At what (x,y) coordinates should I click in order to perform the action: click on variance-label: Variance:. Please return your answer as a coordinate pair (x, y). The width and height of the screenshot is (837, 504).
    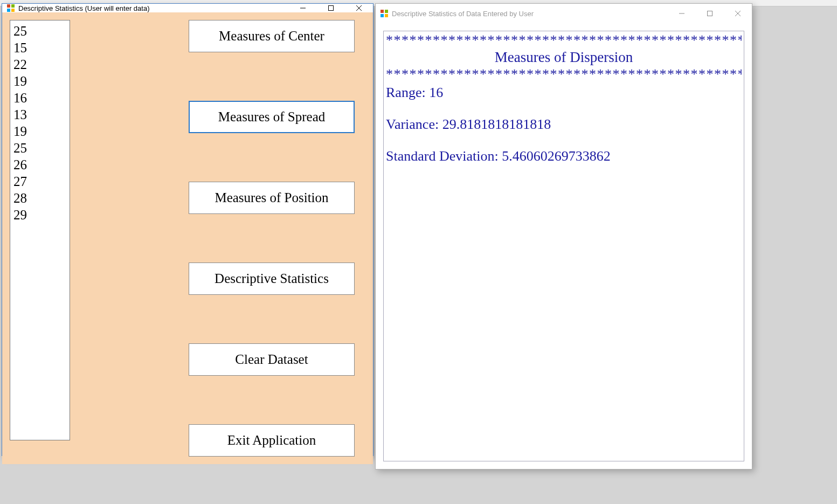
    Looking at the image, I should click on (414, 124).